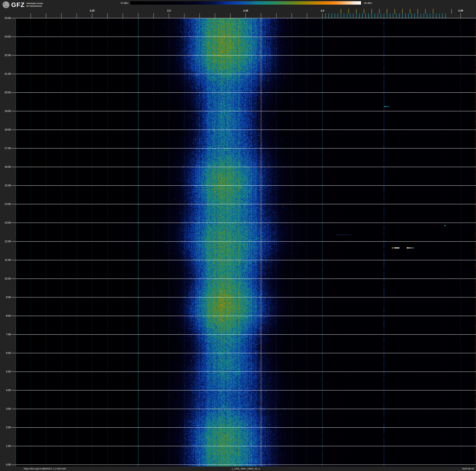  What do you see at coordinates (238, 469) in the screenshot?
I see `footer-bar: https://doi.org/10.5880/GFZ.1.2.2024.003…` at bounding box center [238, 469].